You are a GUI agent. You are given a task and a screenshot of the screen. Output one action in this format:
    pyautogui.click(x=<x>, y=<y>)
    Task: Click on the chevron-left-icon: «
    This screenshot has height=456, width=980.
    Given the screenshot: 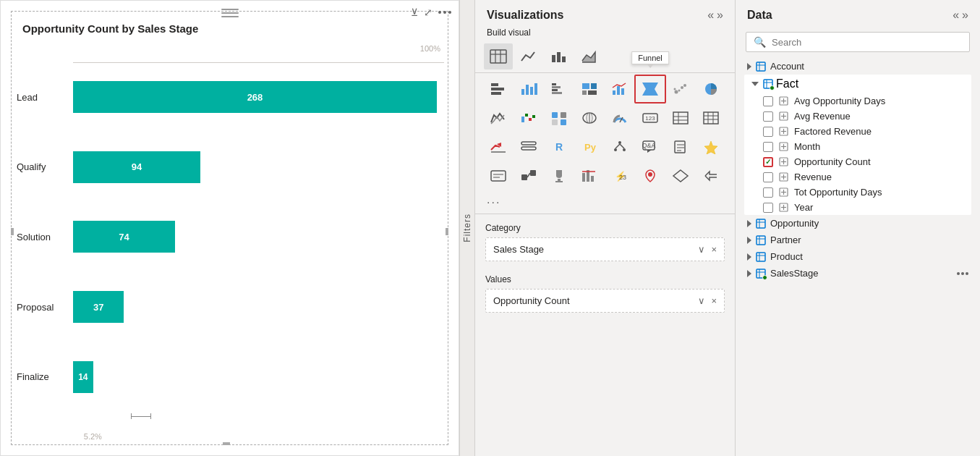 What is the action you would take?
    pyautogui.click(x=710, y=15)
    